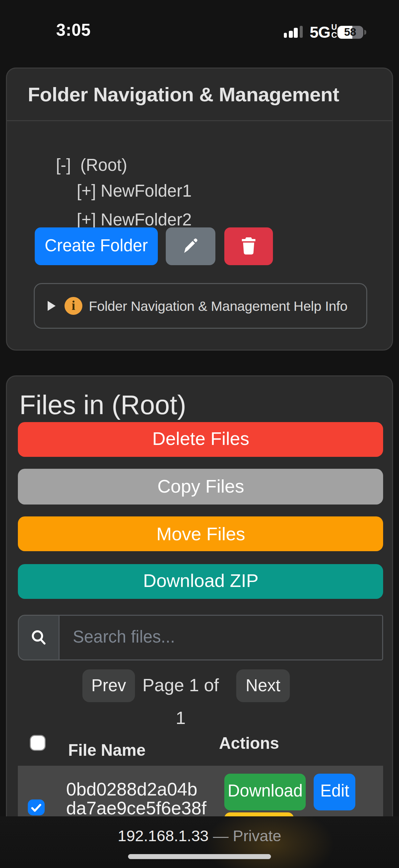 This screenshot has height=868, width=399. Describe the element at coordinates (350, 32) in the screenshot. I see `battery-icon: 58` at that location.